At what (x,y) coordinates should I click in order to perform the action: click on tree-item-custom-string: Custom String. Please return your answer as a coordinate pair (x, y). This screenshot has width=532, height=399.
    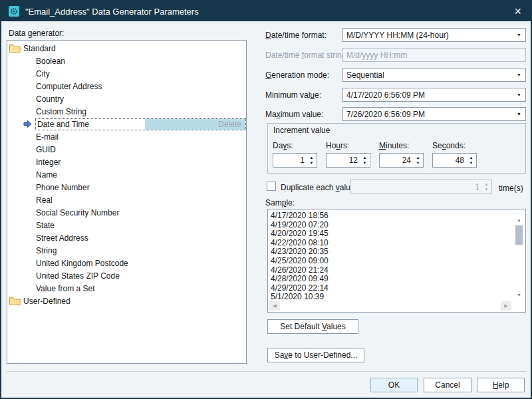
    Looking at the image, I should click on (126, 112).